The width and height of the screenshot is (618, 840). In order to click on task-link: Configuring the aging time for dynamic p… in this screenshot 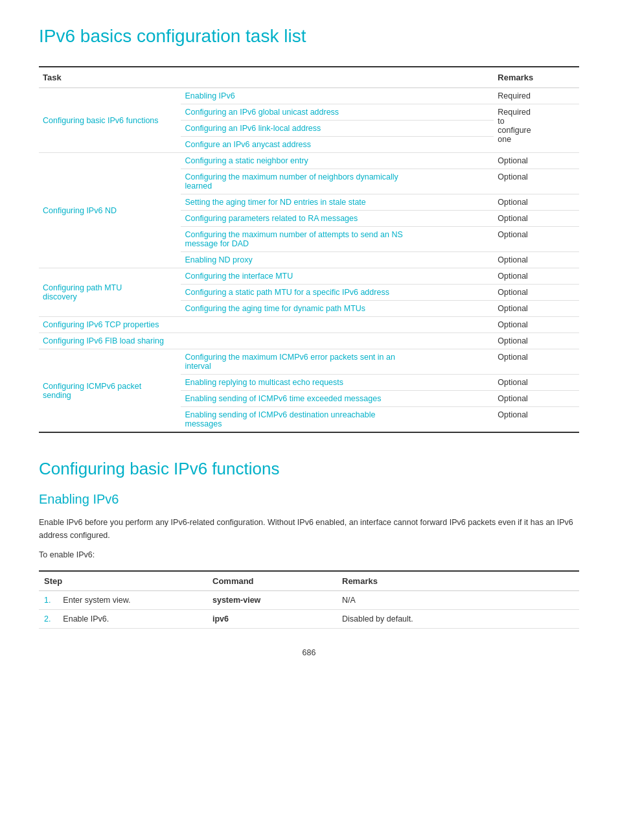, I will do `click(337, 309)`.